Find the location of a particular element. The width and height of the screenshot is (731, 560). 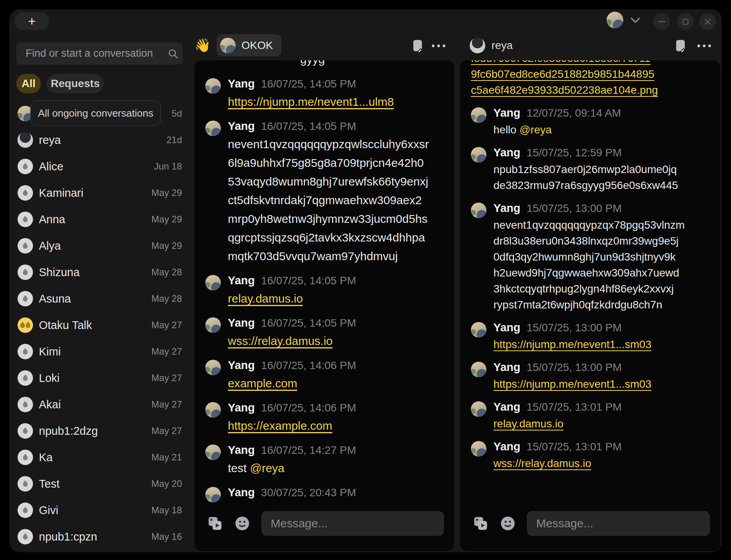

conversation-ka: Ka May 21 is located at coordinates (102, 457).